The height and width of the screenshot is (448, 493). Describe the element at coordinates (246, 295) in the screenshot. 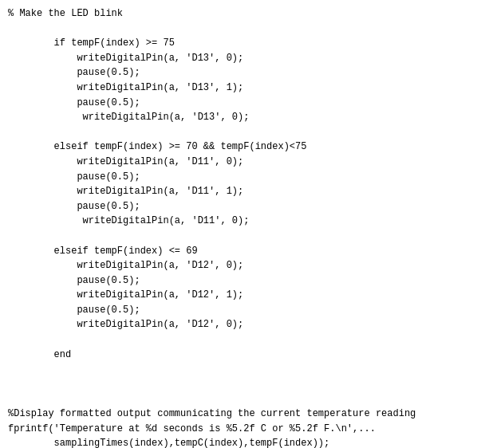

I see `code-line: writeDigitalPin(a, 'D12', 1);` at that location.